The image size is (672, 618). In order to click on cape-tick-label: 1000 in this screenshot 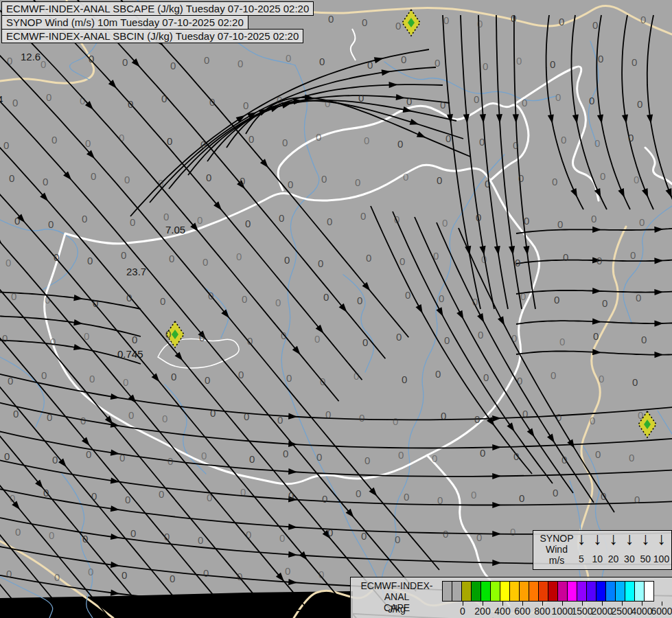, I will do `click(561, 611)`.